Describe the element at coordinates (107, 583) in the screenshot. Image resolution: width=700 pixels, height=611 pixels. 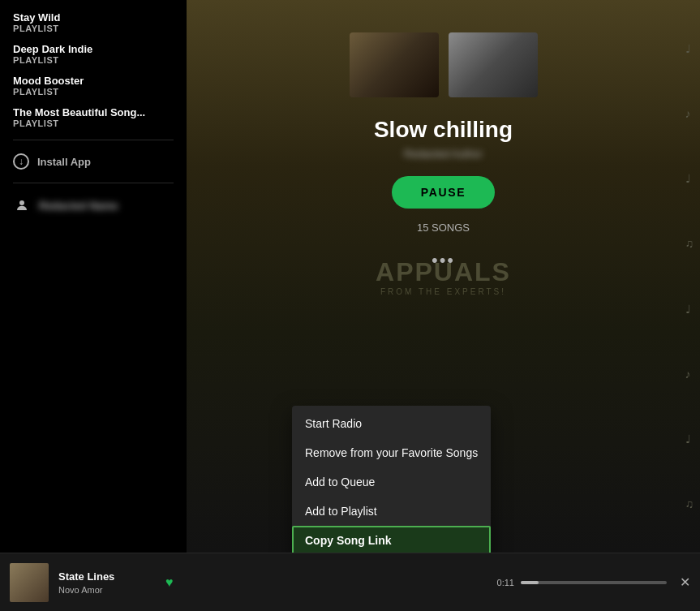
I see `player-track-info: State Lines Novo Amor` at that location.